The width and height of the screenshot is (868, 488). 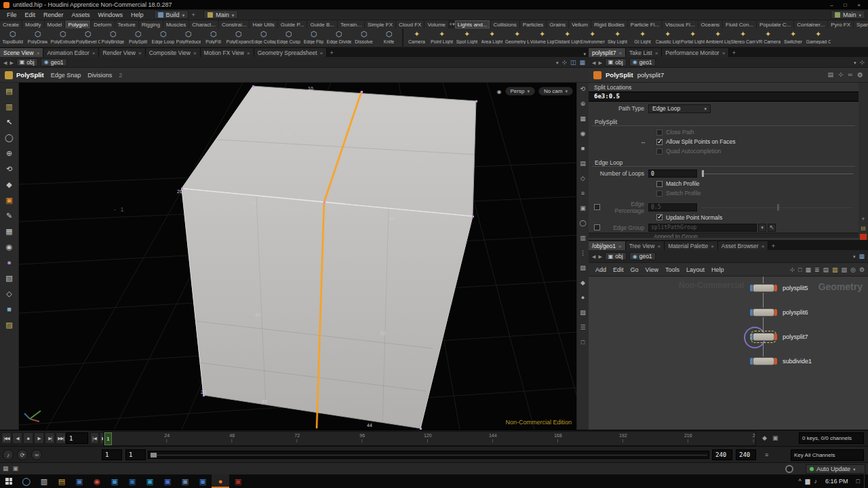 What do you see at coordinates (28, 438) in the screenshot?
I see `transport-button: ■` at bounding box center [28, 438].